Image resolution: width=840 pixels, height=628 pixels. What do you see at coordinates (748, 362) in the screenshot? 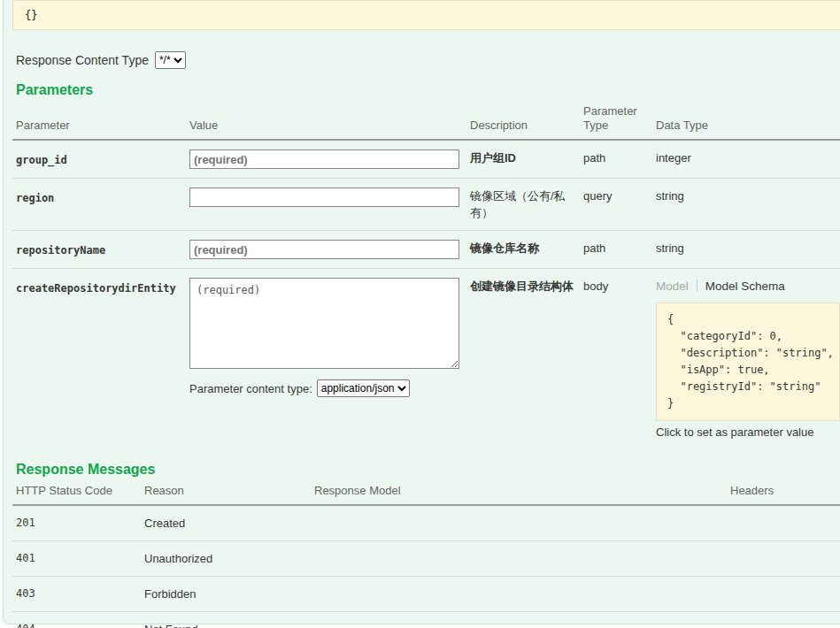
I see `model-schema-snippet: { "categoryId": 0, "description": "strin…` at bounding box center [748, 362].